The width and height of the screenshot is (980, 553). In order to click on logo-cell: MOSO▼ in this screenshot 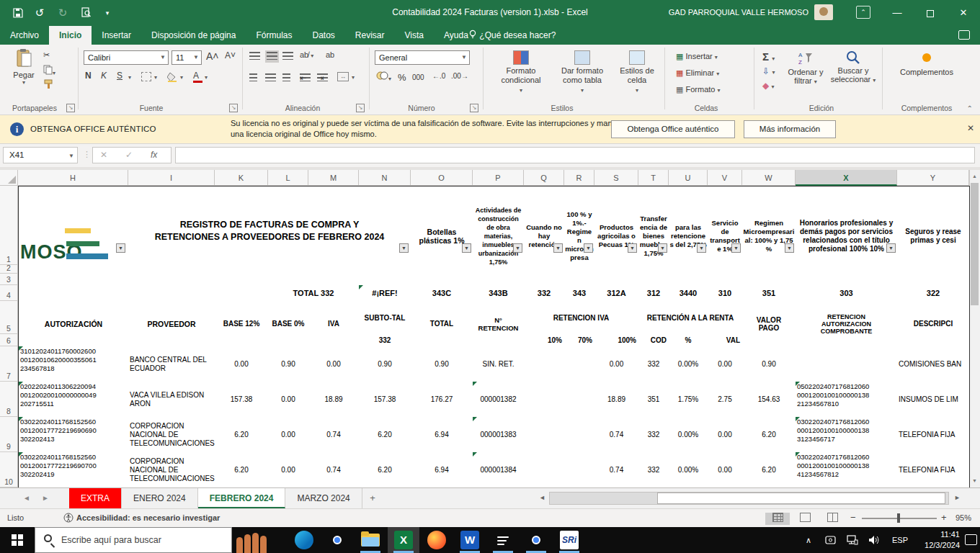, I will do `click(74, 236)`.